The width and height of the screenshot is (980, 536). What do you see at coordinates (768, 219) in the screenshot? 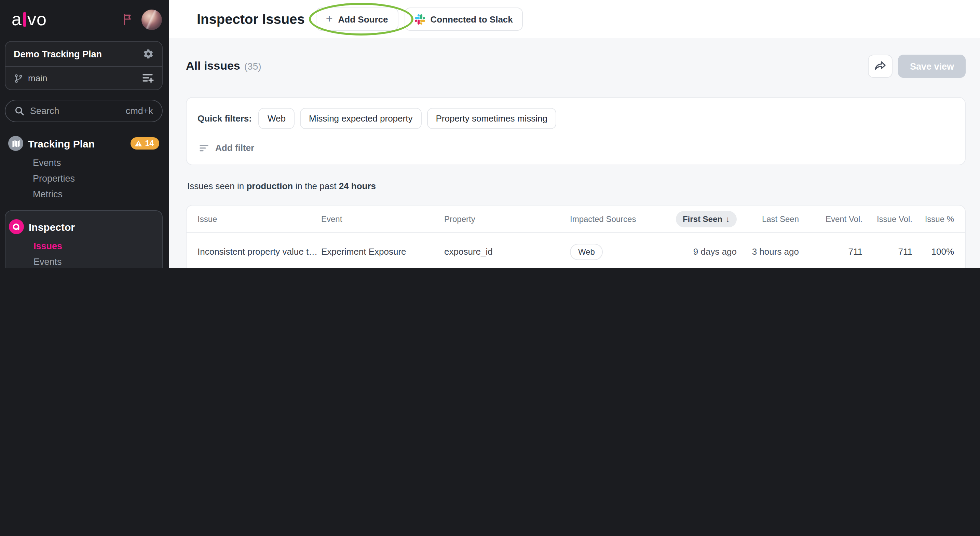
I see `col-last-seen: Last Seen` at bounding box center [768, 219].